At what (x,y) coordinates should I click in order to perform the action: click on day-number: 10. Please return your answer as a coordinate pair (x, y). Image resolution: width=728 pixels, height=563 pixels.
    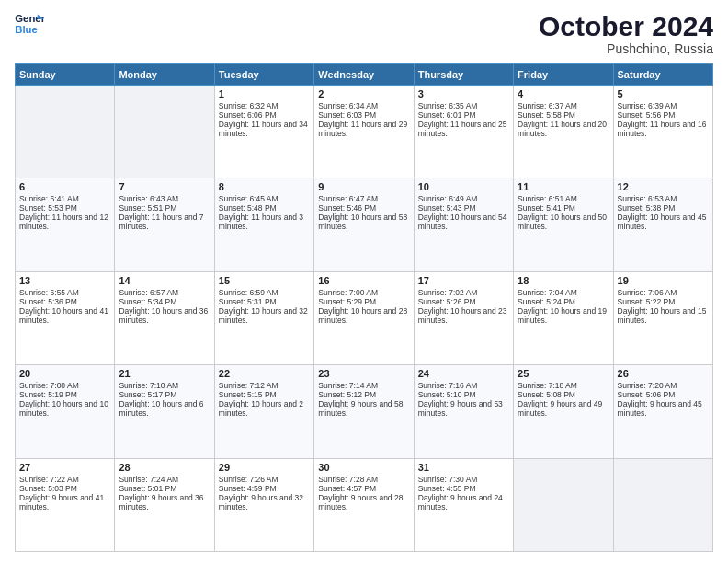
    Looking at the image, I should click on (463, 187).